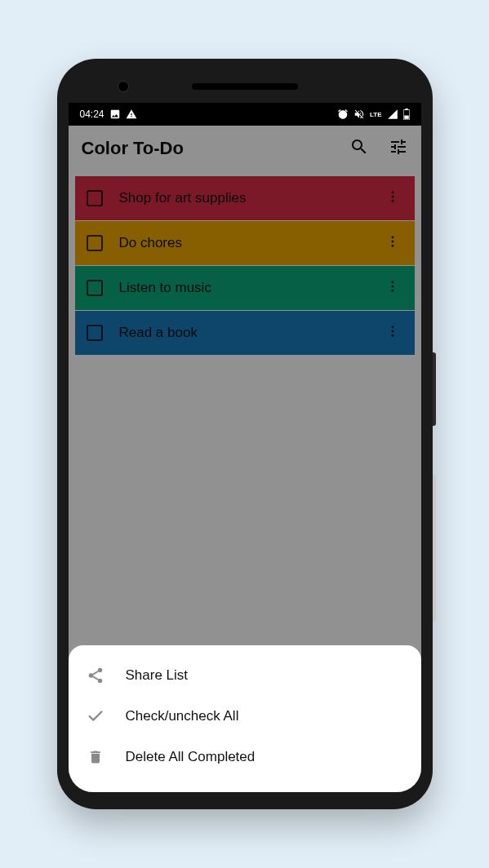 This screenshot has height=868, width=489. I want to click on status-bar: 04:24 LTE, so click(245, 114).